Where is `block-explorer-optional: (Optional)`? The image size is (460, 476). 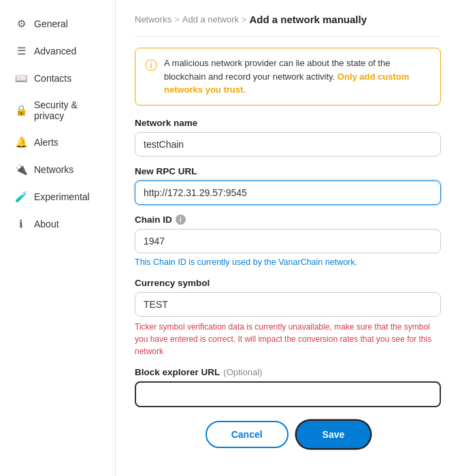 block-explorer-optional: (Optional) is located at coordinates (242, 372).